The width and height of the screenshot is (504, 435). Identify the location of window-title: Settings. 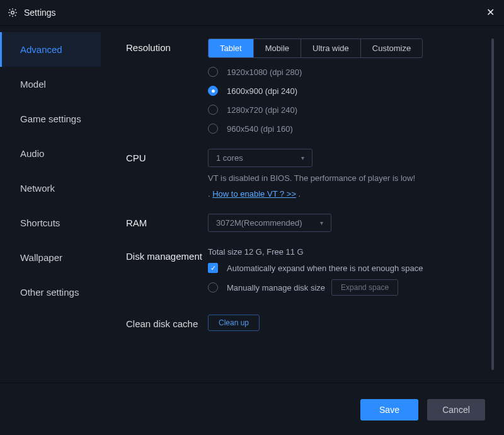
(254, 13).